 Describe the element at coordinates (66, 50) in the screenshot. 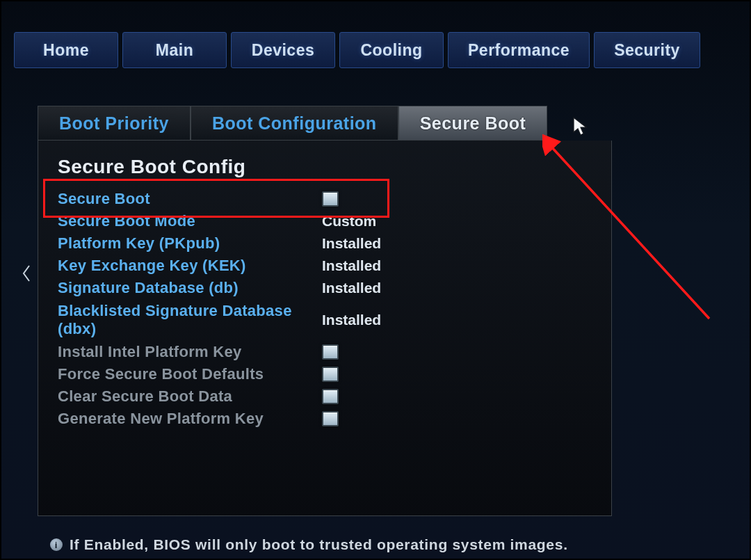

I see `tab-home: Home` at that location.